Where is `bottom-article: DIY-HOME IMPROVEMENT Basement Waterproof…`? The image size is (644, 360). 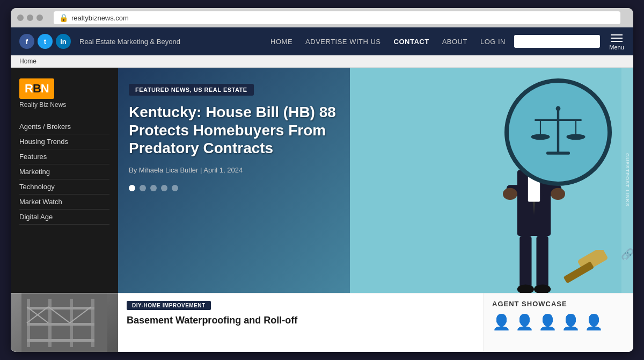 bottom-article: DIY-HOME IMPROVEMENT Basement Waterproof… is located at coordinates (301, 322).